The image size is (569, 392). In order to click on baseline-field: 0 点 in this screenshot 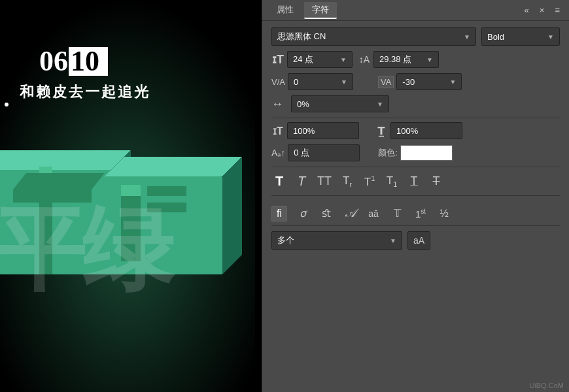, I will do `click(324, 153)`.